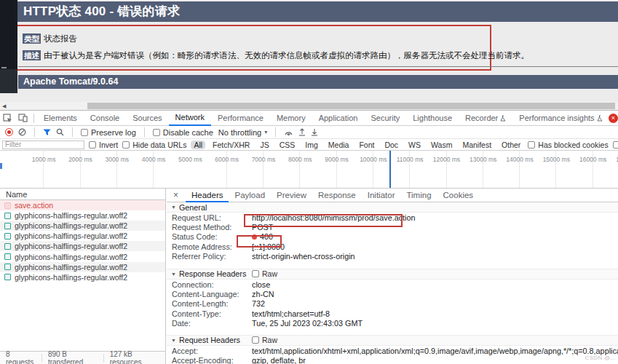 The height and width of the screenshot is (364, 618). I want to click on network-overview-timeline: 1000 ms 2000 ms 3000 ms 4000 ms 5000 ms …, so click(309, 170).